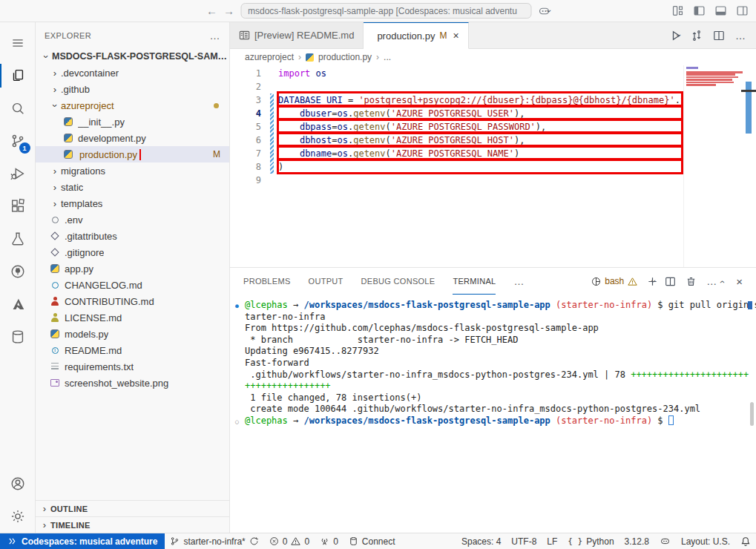 The image size is (756, 549). Describe the element at coordinates (214, 542) in the screenshot. I see `branch-status: starter-no-infra*` at that location.